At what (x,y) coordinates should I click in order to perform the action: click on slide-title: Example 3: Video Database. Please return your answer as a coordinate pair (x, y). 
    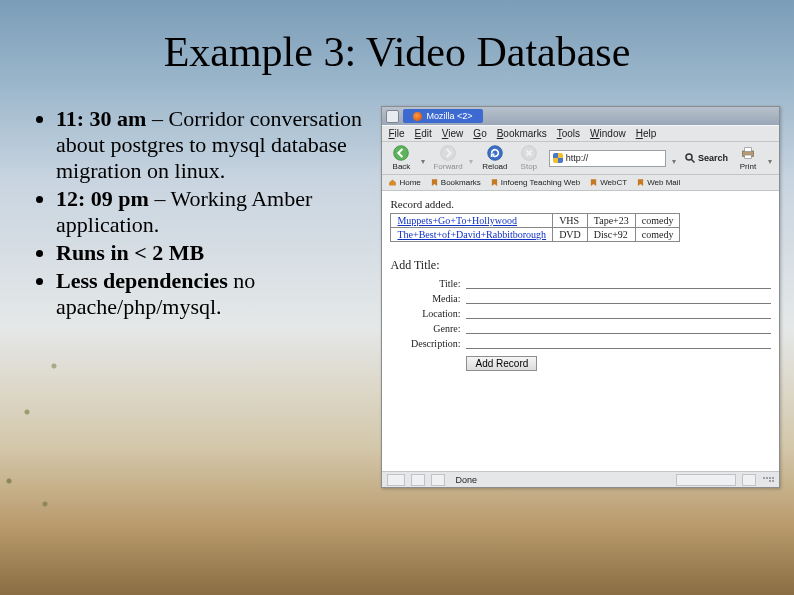
    Looking at the image, I should click on (397, 38).